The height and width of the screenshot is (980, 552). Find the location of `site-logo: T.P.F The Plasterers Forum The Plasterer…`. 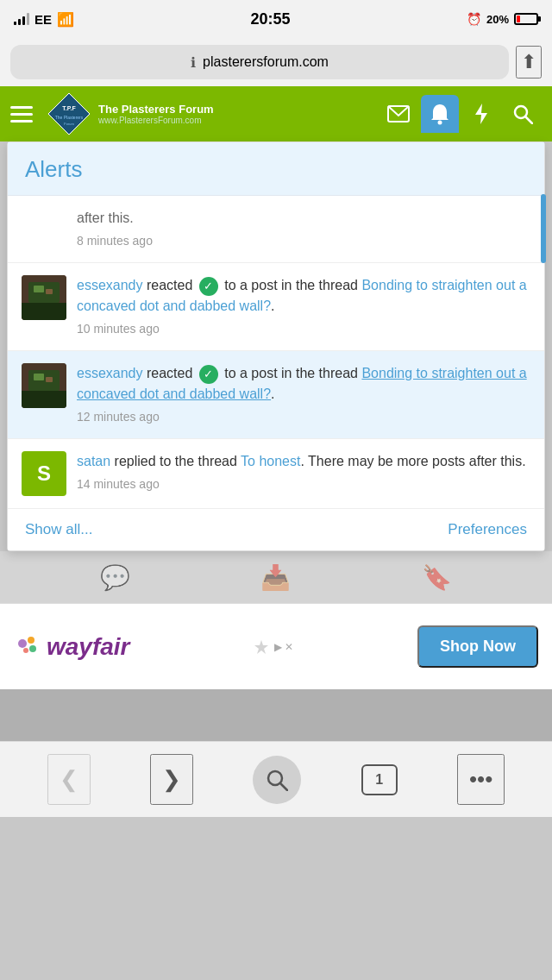

site-logo: T.P.F The Plasterers Forum The Plasterer… is located at coordinates (130, 114).